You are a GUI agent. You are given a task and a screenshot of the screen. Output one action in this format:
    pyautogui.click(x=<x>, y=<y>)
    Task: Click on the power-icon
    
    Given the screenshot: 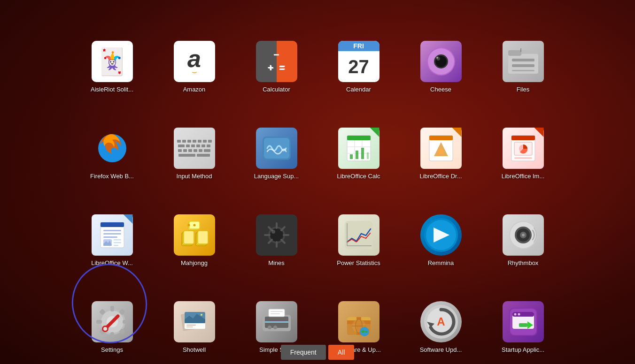 What is the action you would take?
    pyautogui.click(x=359, y=235)
    